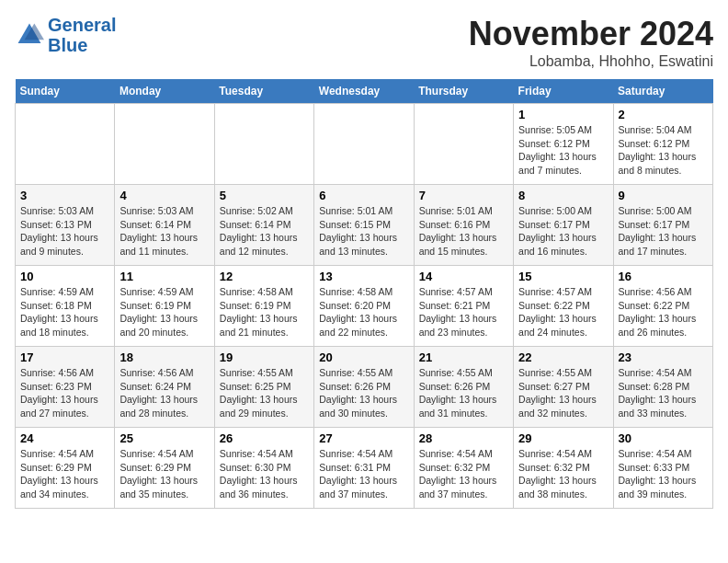 The width and height of the screenshot is (728, 563). I want to click on calendar-cell: 17Sunrise: 4:56 AMSunset: 6:23 PMDayligh…, so click(65, 387).